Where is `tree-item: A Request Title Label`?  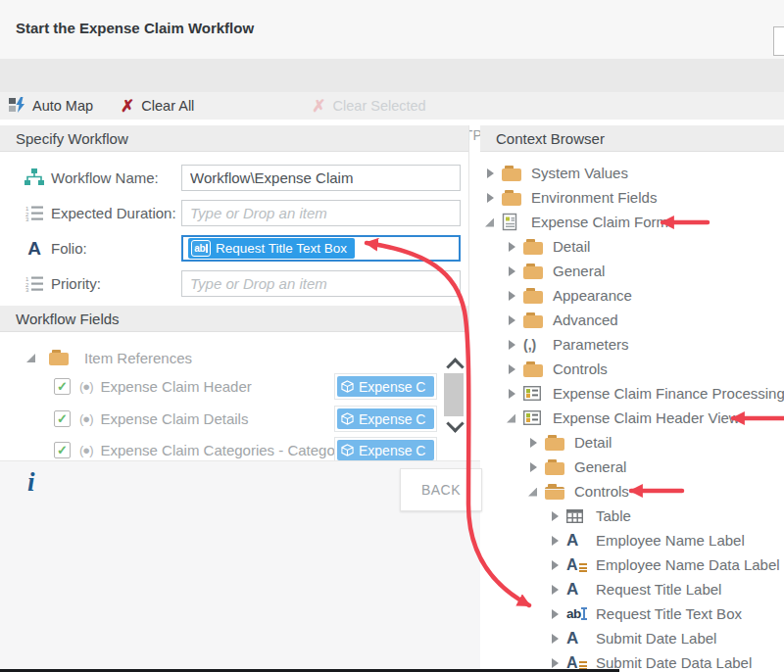 tree-item: A Request Title Label is located at coordinates (632, 590).